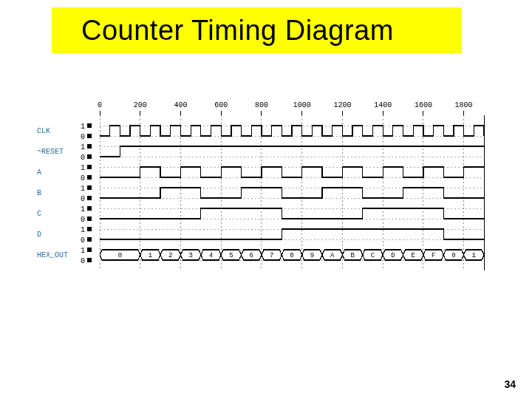 The height and width of the screenshot is (399, 532). I want to click on svg-text: 1400, so click(383, 105).